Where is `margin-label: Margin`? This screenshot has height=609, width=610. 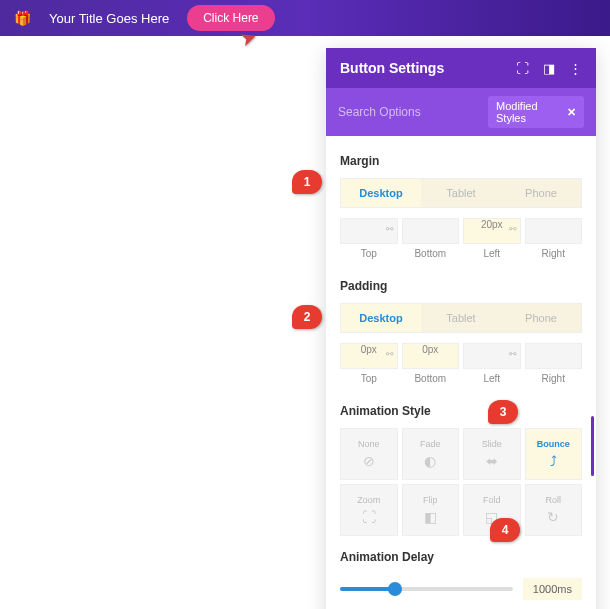 margin-label: Margin is located at coordinates (461, 161).